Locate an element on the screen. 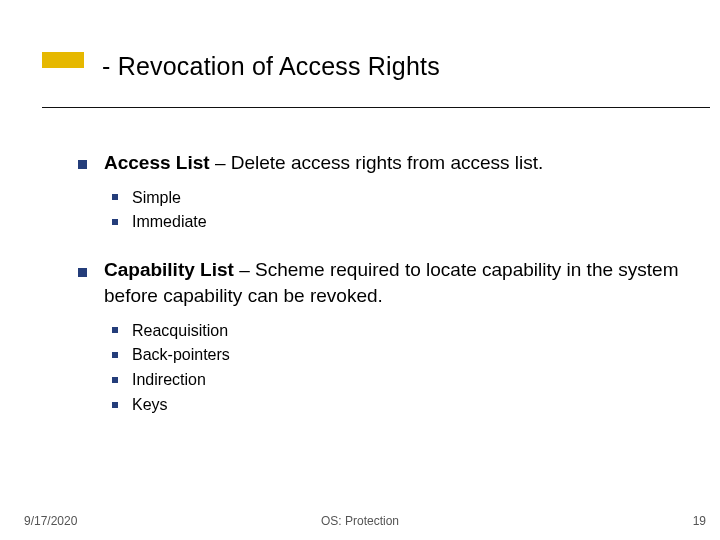 The width and height of the screenshot is (720, 540). sublist-access-list: Simple Immediate is located at coordinates (396, 211).